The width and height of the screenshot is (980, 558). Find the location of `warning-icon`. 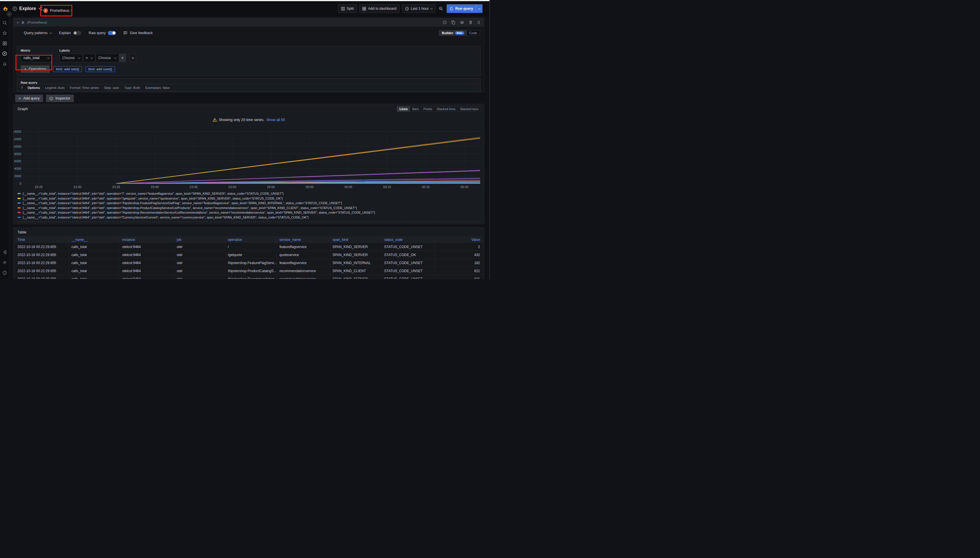

warning-icon is located at coordinates (215, 120).